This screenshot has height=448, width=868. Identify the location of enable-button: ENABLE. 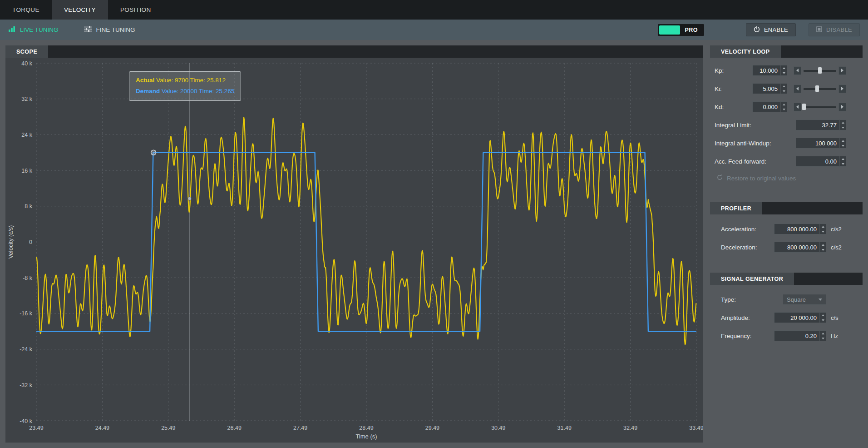
(771, 30).